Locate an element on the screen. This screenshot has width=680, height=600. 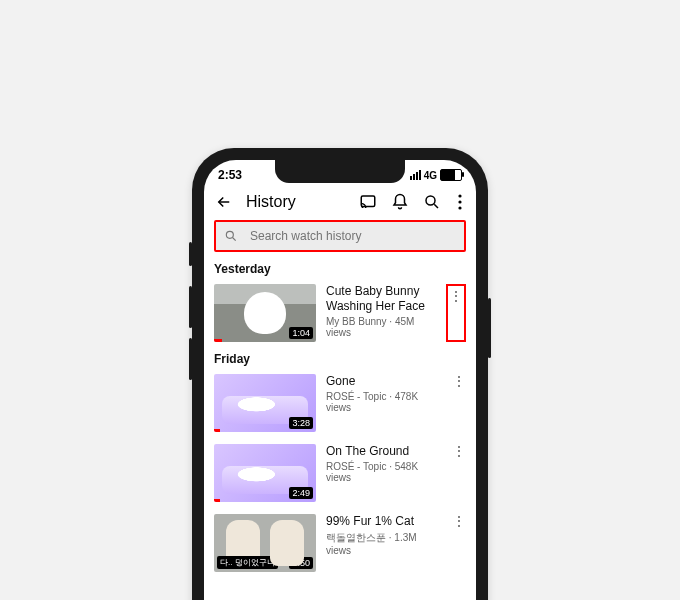
clock: 2:53 is located at coordinates (230, 175).